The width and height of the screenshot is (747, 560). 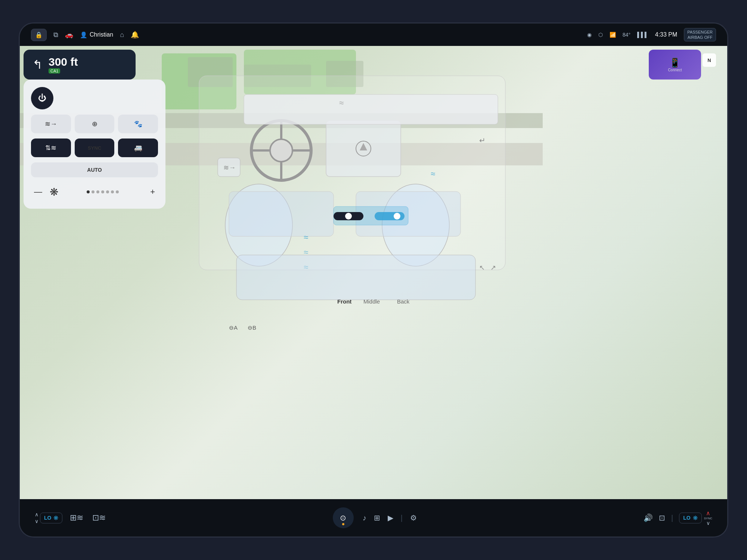 What do you see at coordinates (80, 65) in the screenshot?
I see `nav-panel: ↰ 300 ft CA1` at bounding box center [80, 65].